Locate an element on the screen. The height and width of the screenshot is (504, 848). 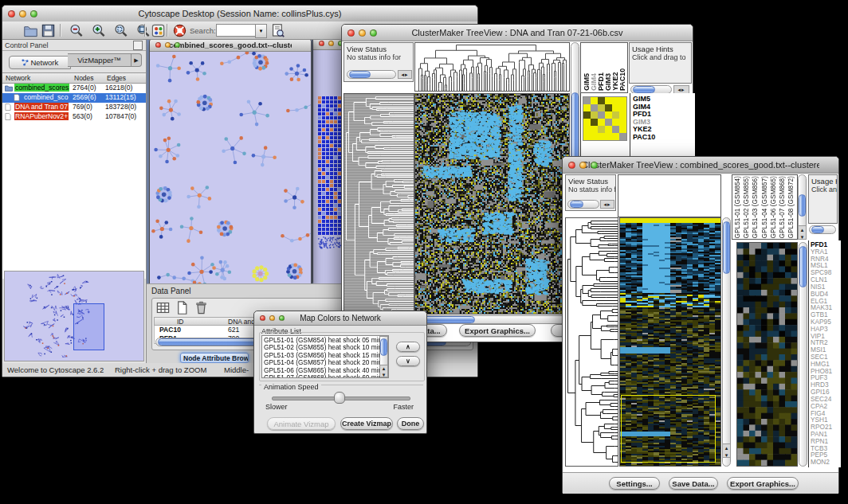
column-dendrogram-canvas is located at coordinates (493, 67).